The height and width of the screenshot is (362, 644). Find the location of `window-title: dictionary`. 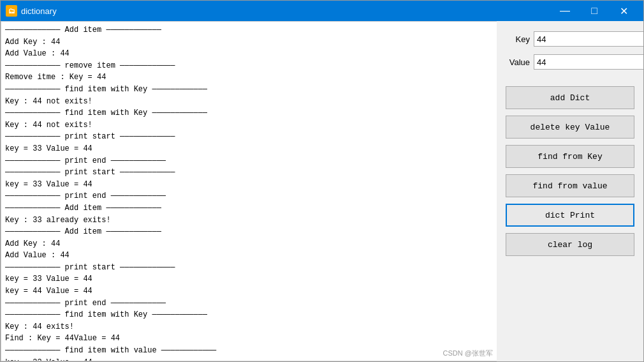

window-title: dictionary is located at coordinates (286, 11).